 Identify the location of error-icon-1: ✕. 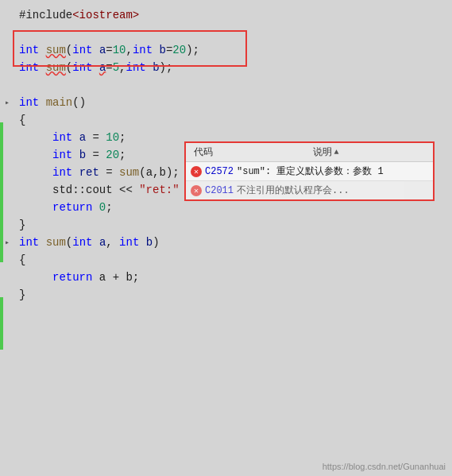
(196, 172).